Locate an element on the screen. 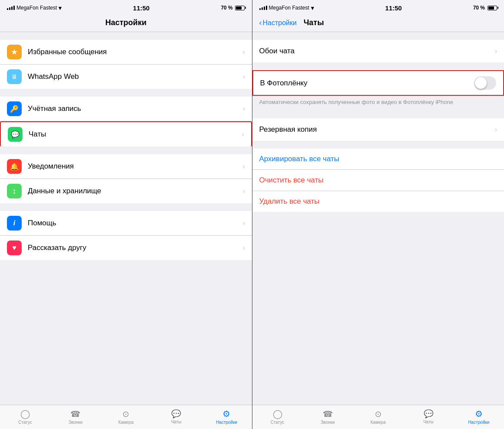 The height and width of the screenshot is (429, 504). back-button: ‹ Настройки is located at coordinates (278, 23).